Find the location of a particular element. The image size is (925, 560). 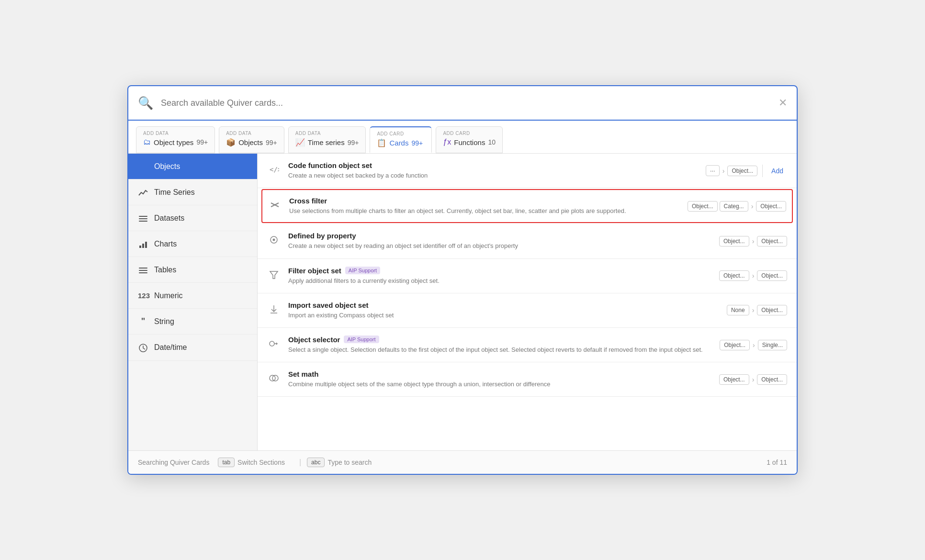

tab-content-row-object-types: 🗂 Object types 99+ is located at coordinates (175, 142).